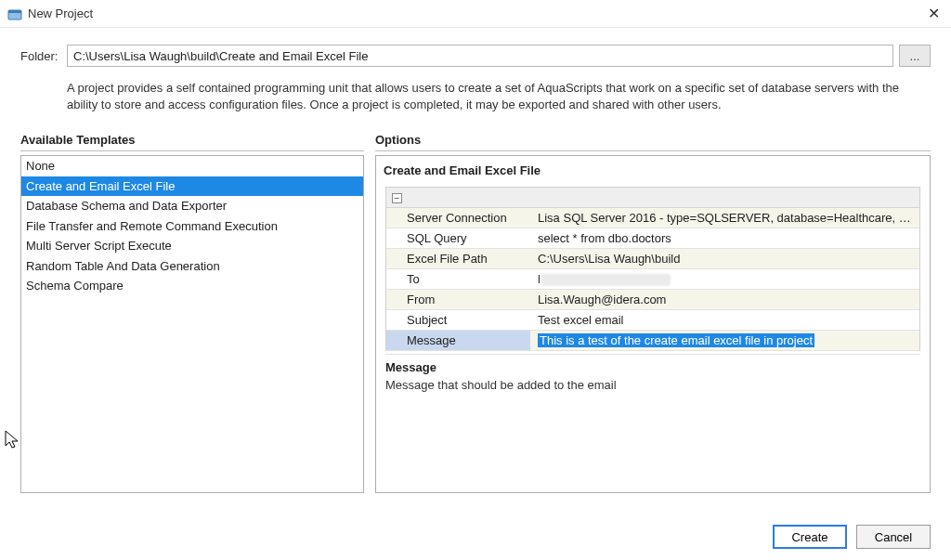  I want to click on grid-toggle-row: −, so click(653, 198).